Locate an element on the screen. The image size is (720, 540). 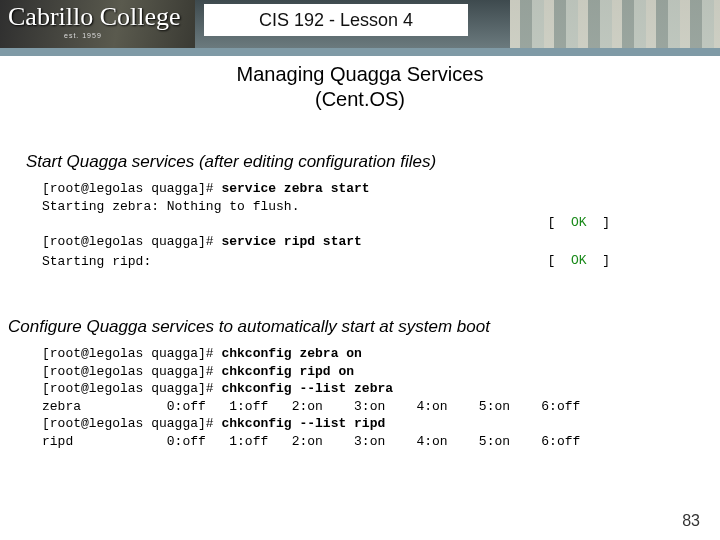
ok-row-2: [ OK ] is located at coordinates (360, 262).